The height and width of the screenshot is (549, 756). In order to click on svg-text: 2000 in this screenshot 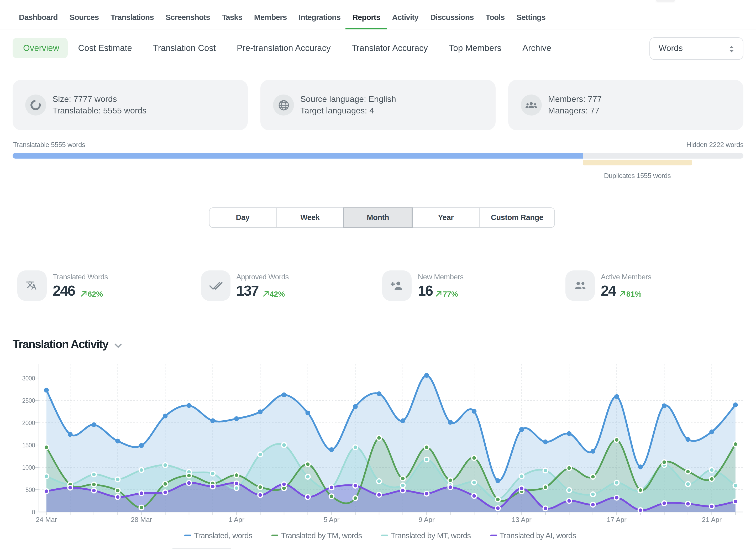, I will do `click(29, 423)`.